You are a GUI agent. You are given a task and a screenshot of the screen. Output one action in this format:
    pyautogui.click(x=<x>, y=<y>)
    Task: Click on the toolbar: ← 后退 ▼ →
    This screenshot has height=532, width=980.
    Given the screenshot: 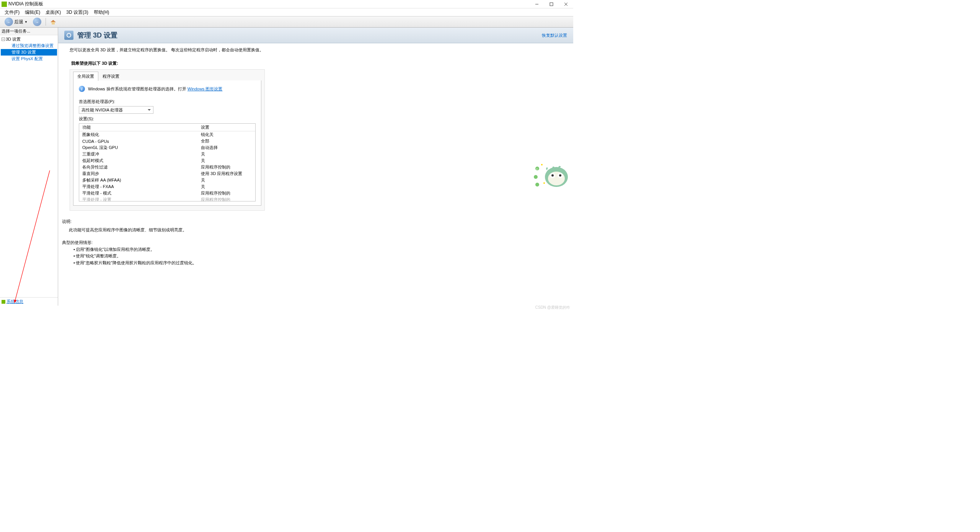 What is the action you would take?
    pyautogui.click(x=287, y=22)
    